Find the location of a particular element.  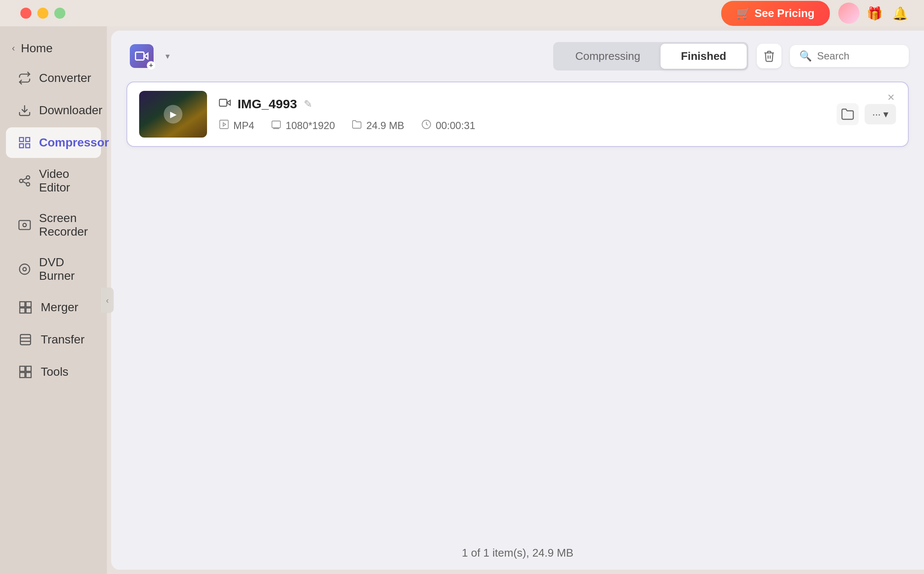

format-icon is located at coordinates (224, 126).